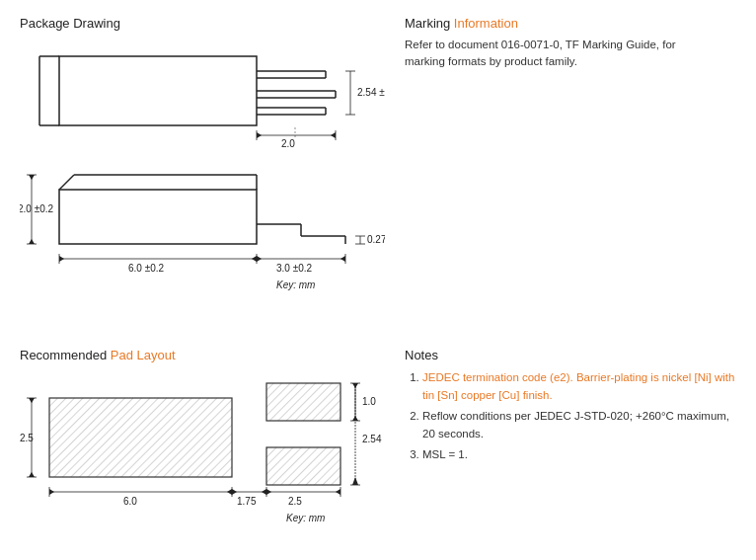  I want to click on svg-text: 1.75, so click(247, 502).